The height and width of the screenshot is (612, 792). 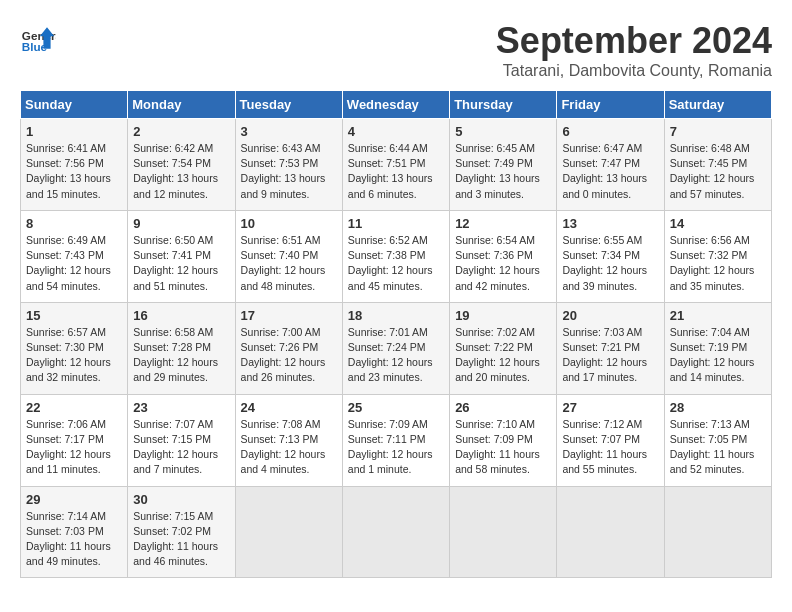 I want to click on title-block: September 2024 Tatarani, Dambovita Count…, so click(x=634, y=50).